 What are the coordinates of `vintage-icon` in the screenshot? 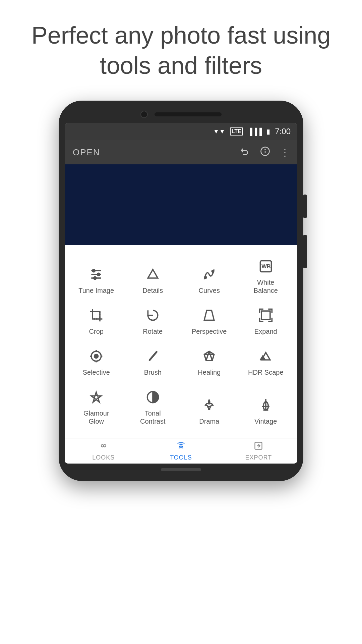 It's located at (266, 405).